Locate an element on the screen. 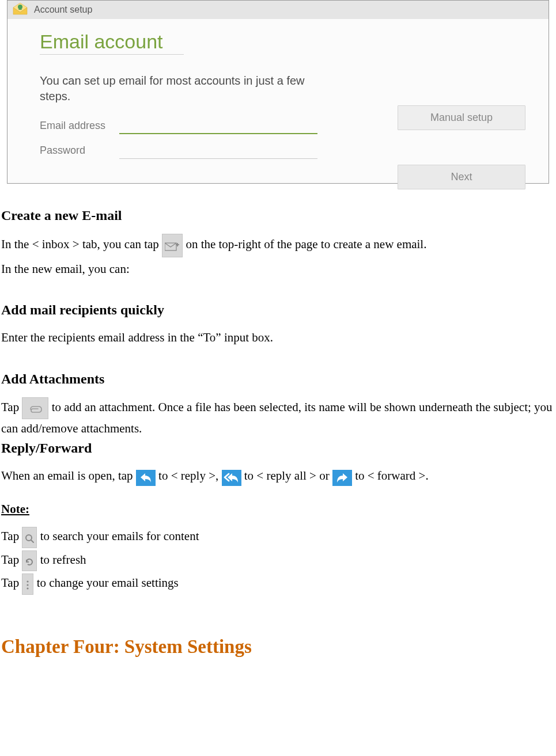  refresh-icon is located at coordinates (29, 561).